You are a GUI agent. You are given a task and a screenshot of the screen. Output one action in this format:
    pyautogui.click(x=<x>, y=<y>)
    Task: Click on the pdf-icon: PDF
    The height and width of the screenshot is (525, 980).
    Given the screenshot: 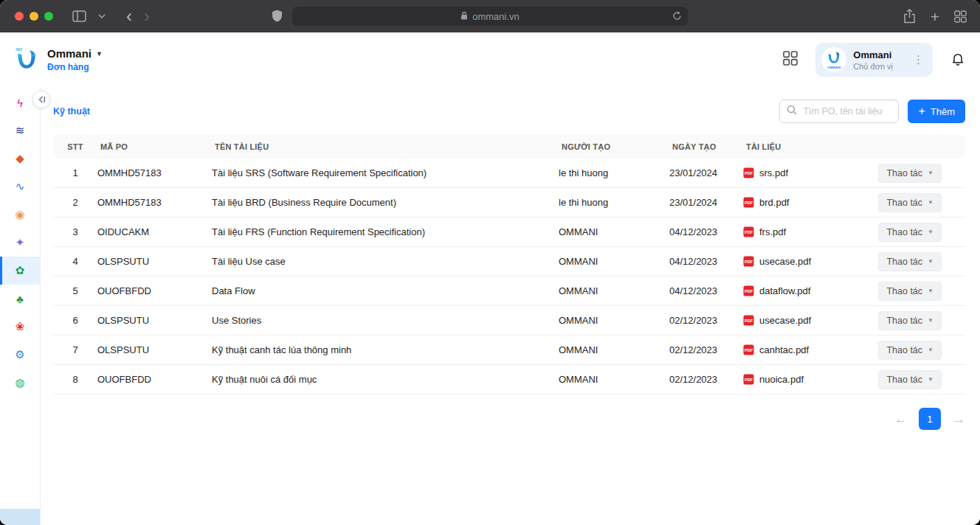 What is the action you would take?
    pyautogui.click(x=748, y=379)
    